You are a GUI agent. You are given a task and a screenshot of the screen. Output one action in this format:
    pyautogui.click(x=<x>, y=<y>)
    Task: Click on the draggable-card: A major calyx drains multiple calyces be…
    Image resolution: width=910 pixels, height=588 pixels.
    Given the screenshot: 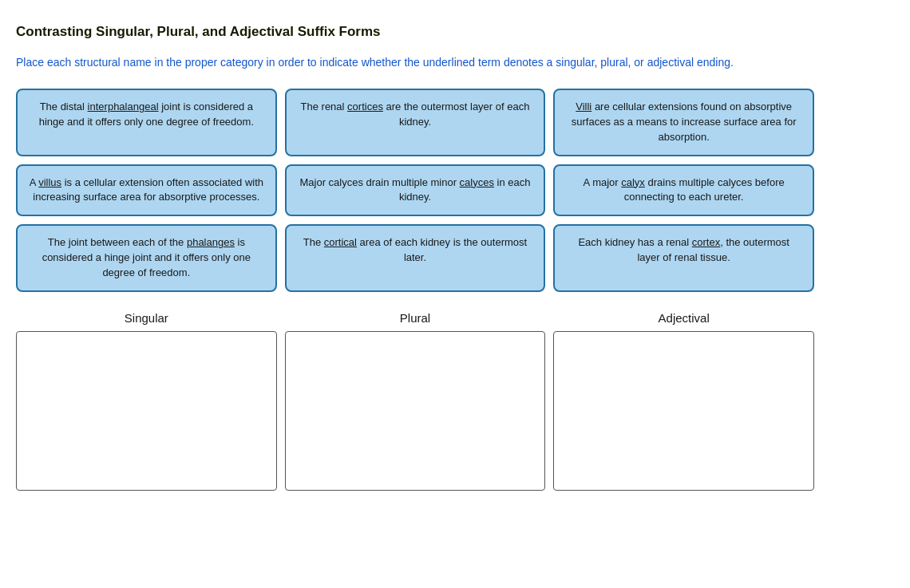 What is the action you would take?
    pyautogui.click(x=683, y=191)
    